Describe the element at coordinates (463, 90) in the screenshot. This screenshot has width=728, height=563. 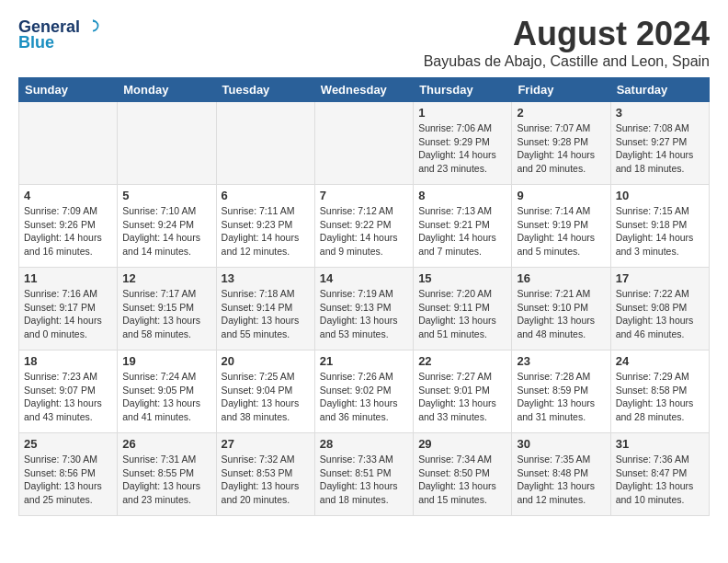
I see `header-thursday: Thursday` at that location.